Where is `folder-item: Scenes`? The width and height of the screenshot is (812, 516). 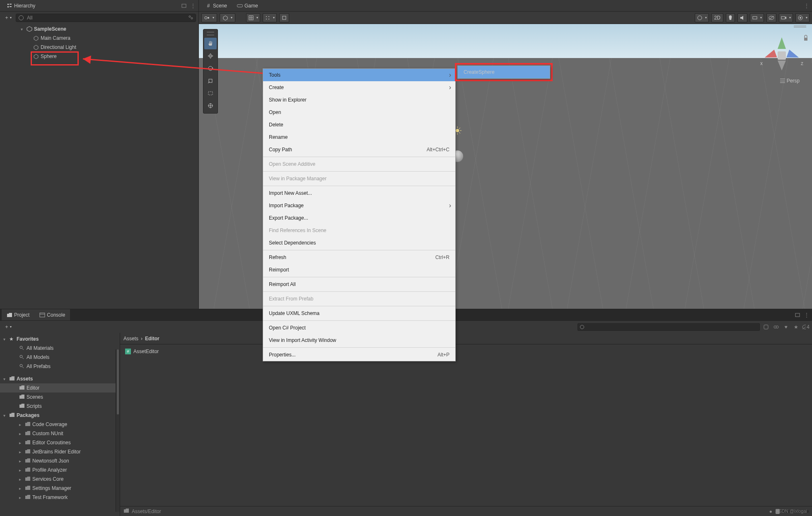
folder-item: Scenes is located at coordinates (60, 397).